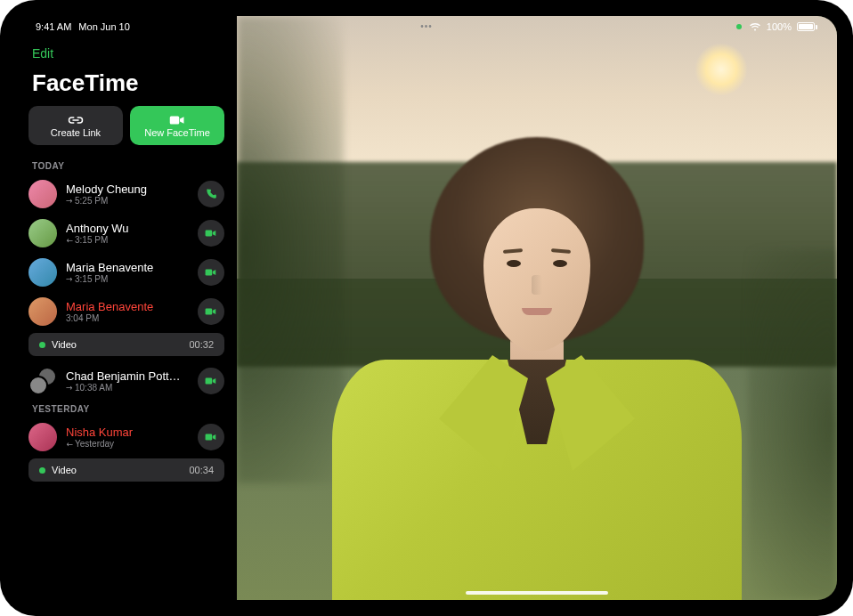  What do you see at coordinates (126, 233) in the screenshot?
I see `call-item: Anthony Wu ↗3:15 PM` at bounding box center [126, 233].